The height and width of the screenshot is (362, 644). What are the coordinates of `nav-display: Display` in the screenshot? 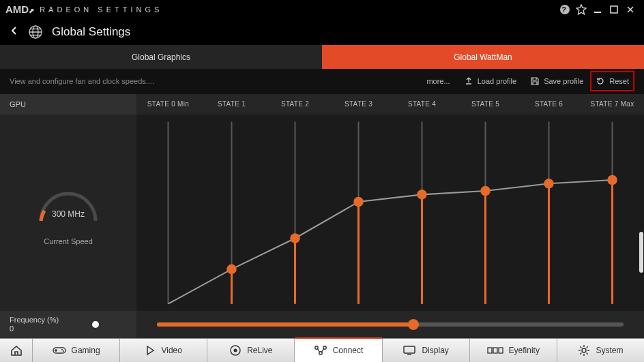 It's located at (426, 350).